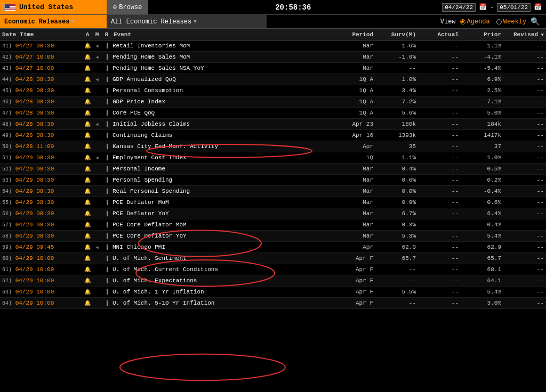  What do you see at coordinates (220, 236) in the screenshot?
I see `cell-event: PCE Core Deflator YoY` at bounding box center [220, 236].